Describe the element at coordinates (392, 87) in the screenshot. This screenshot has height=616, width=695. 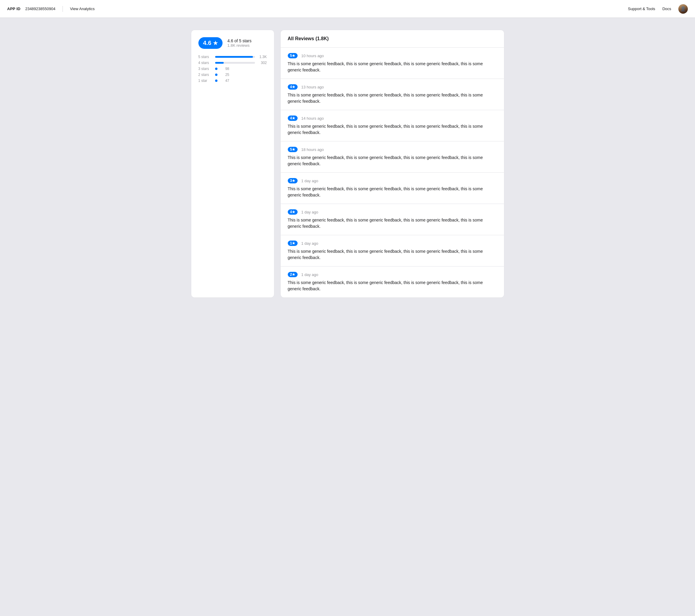
I see `review-meta: 4★13 hours ago` at that location.